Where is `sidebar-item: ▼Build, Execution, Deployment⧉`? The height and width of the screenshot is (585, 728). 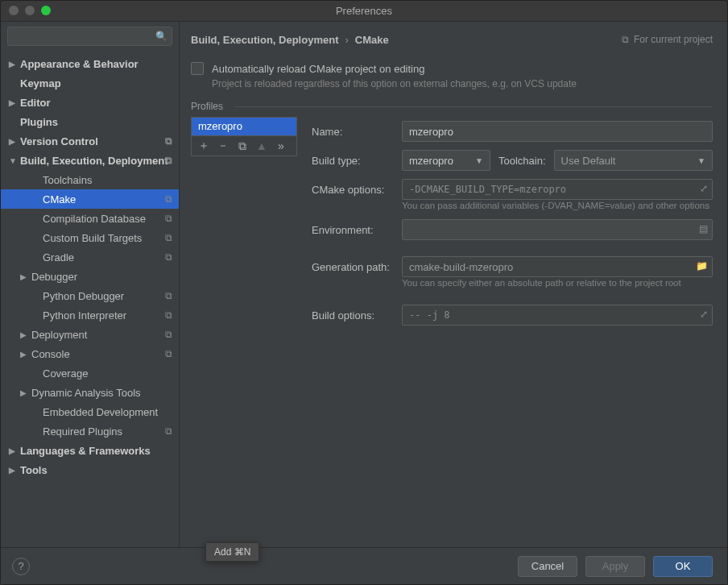 sidebar-item: ▼Build, Execution, Deployment⧉ is located at coordinates (90, 160).